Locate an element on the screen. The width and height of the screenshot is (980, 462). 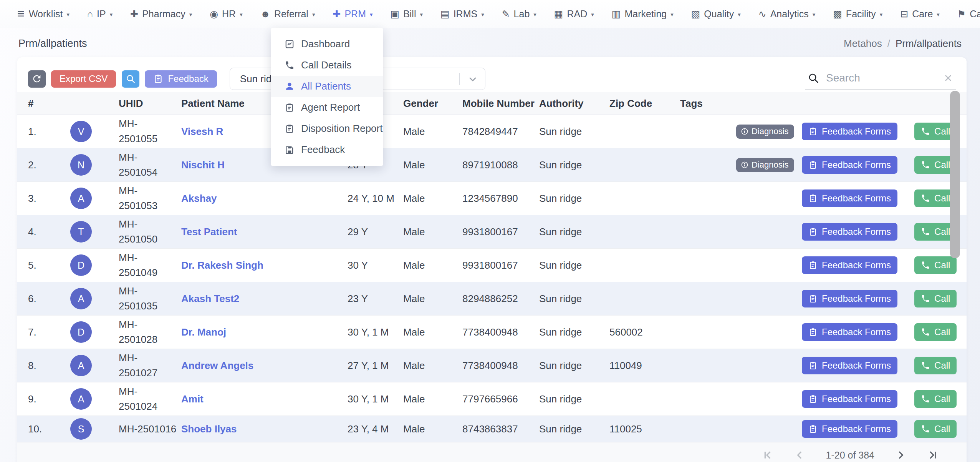
avatar-cell: A is located at coordinates (94, 198).